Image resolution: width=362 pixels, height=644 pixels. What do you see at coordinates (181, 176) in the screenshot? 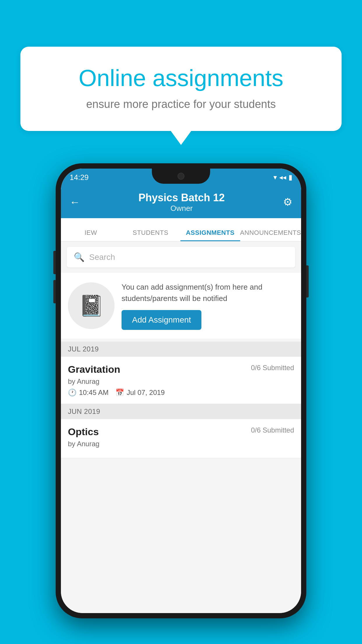
I see `front-camera` at bounding box center [181, 176].